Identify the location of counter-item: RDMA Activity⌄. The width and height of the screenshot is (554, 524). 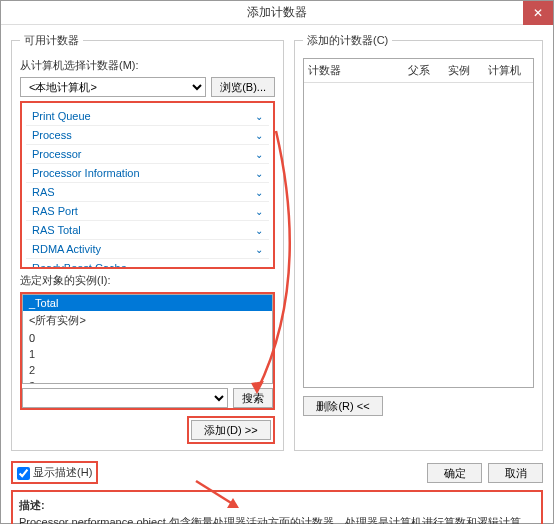
(148, 250).